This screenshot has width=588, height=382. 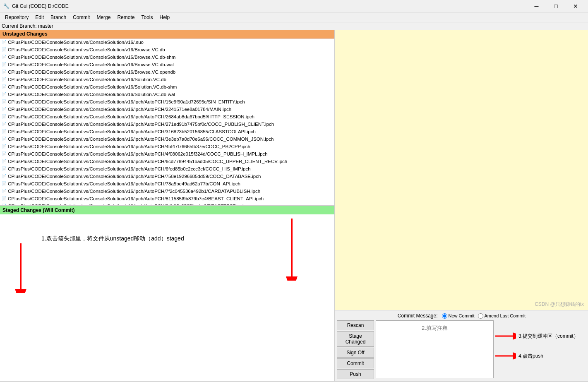 What do you see at coordinates (40, 17) in the screenshot?
I see `menu-item-edit: Edit` at bounding box center [40, 17].